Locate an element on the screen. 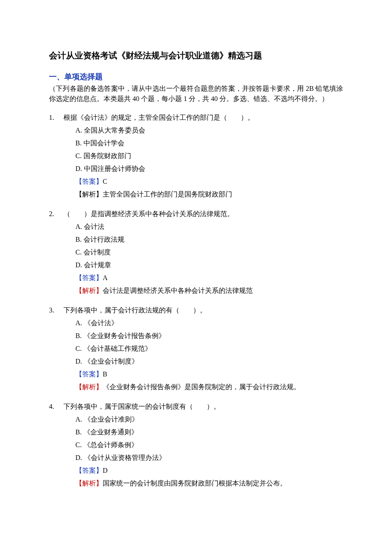 Image resolution: width=392 pixels, height=555 pixels. question-number: 2. is located at coordinates (56, 214).